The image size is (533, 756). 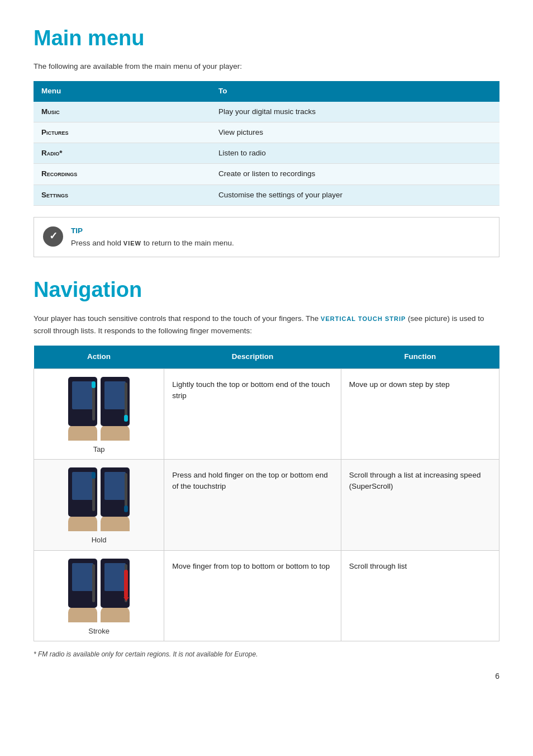 I want to click on footnote: * FM radio is available only for certain…, so click(x=266, y=654).